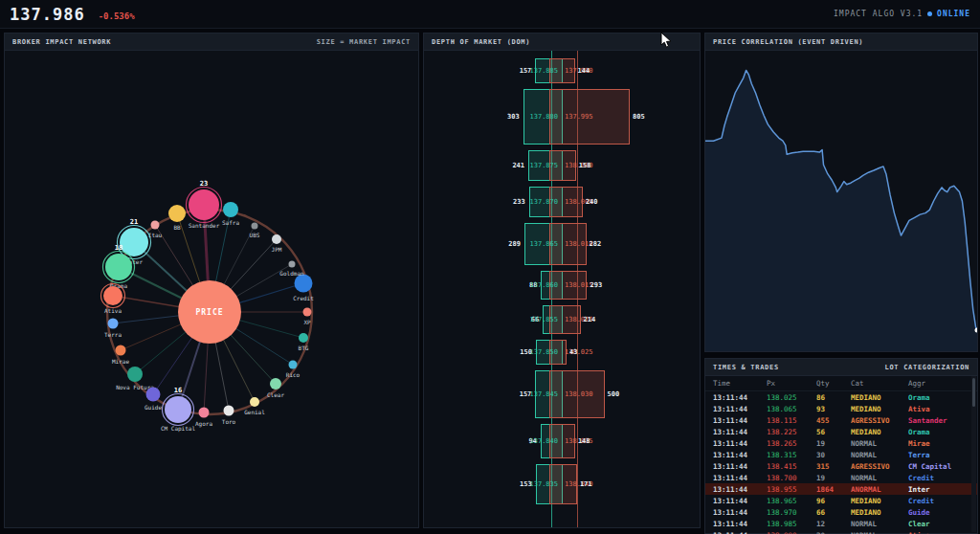  I want to click on broker-node-jpm, so click(277, 239).